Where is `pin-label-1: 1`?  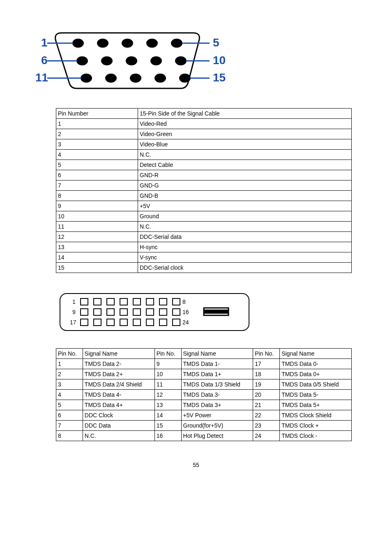 pin-label-1: 1 is located at coordinates (74, 302).